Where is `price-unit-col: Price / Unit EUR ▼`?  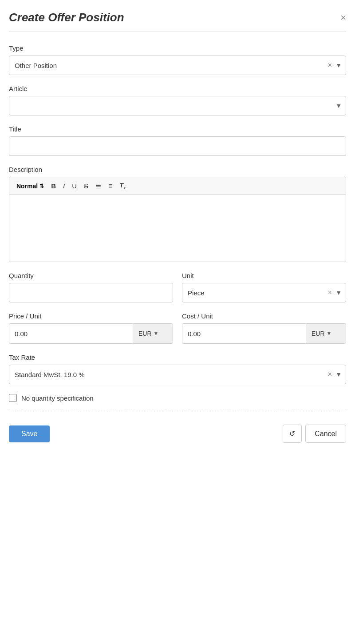
price-unit-col: Price / Unit EUR ▼ is located at coordinates (91, 328).